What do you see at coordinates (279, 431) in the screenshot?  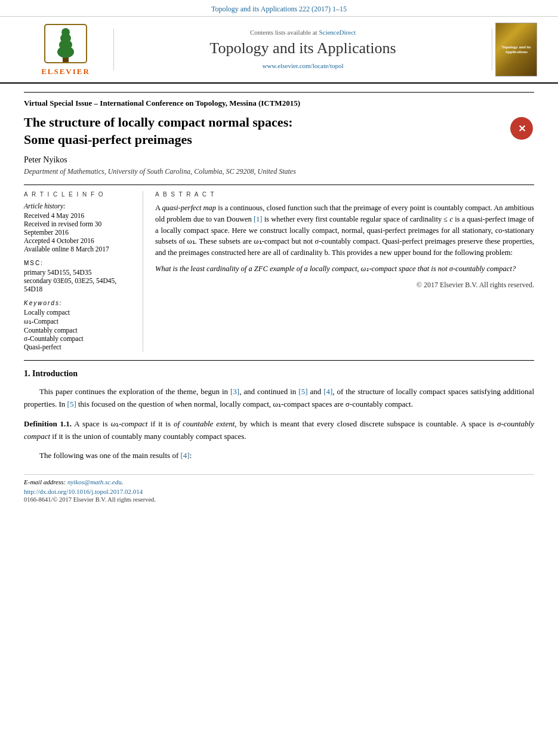 I see `definition-block: Definition 1.1. A space is ω₁-compact if…` at bounding box center [279, 431].